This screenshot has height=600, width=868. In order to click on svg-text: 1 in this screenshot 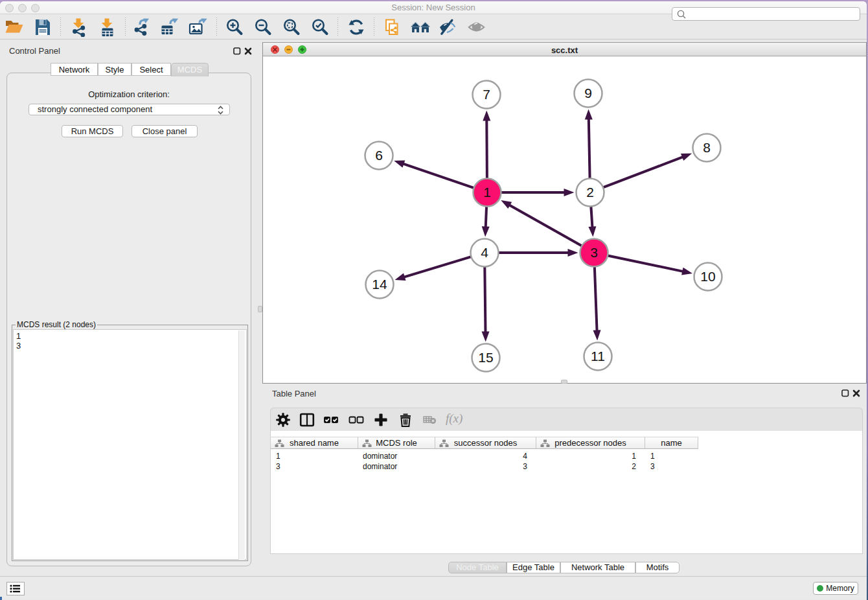, I will do `click(487, 192)`.